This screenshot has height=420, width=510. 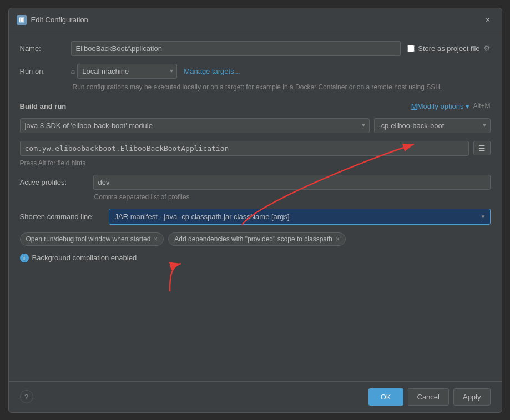 What do you see at coordinates (92, 239) in the screenshot?
I see `tag-run-debug: Open run/debug tool window when started …` at bounding box center [92, 239].